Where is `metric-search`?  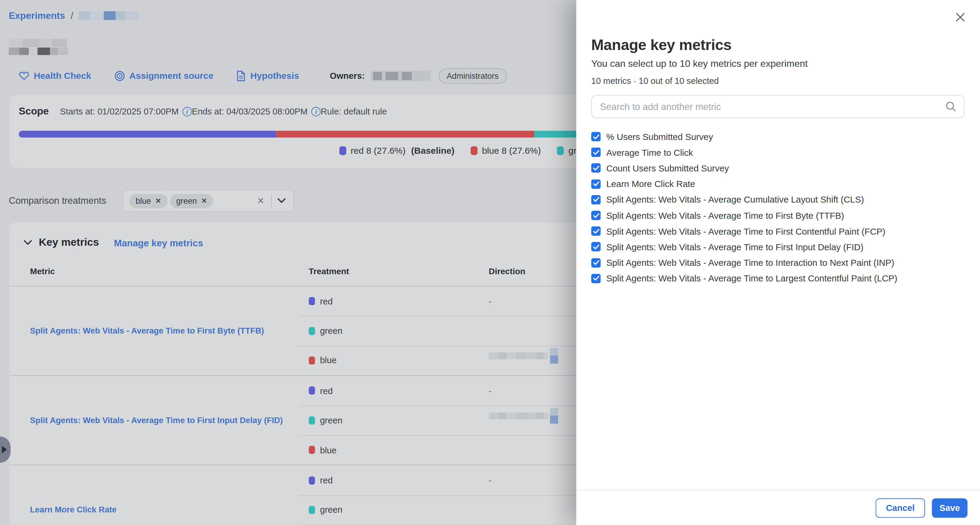
metric-search is located at coordinates (778, 107).